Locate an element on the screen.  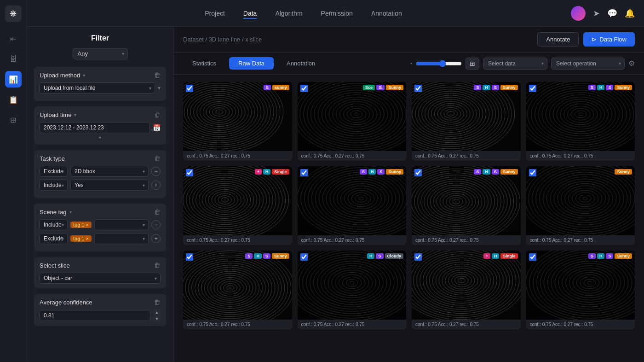
filter-options-button: ⚙ is located at coordinates (632, 64).